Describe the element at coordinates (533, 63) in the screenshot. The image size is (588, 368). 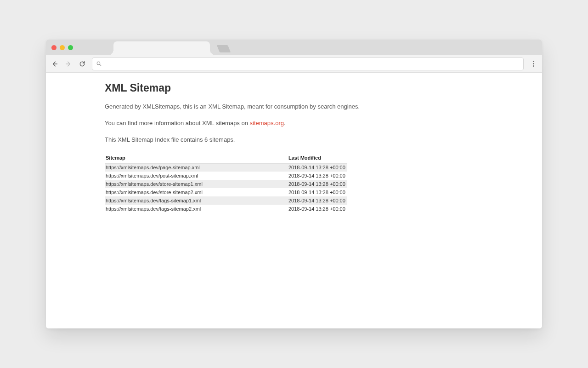
I see `browser-menu-button` at that location.